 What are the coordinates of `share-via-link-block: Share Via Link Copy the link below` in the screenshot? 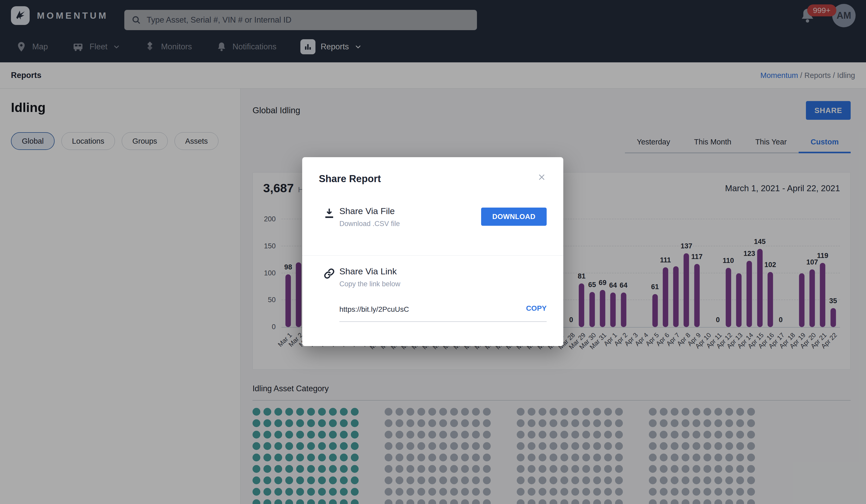 It's located at (370, 277).